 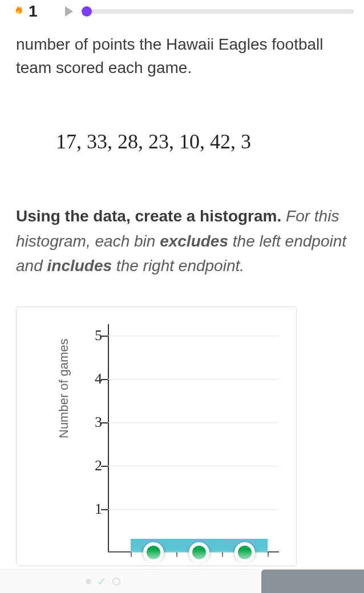 I want to click on y-tick-label: 4, so click(x=91, y=379).